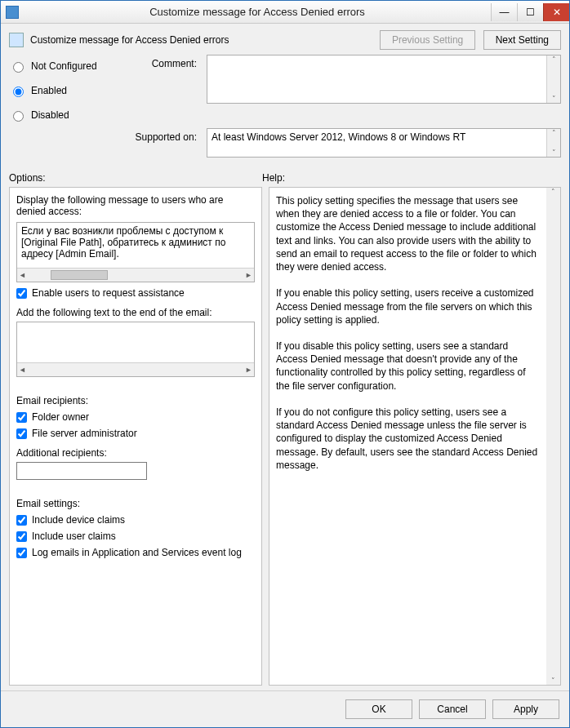  Describe the element at coordinates (129, 40) in the screenshot. I see `policy-title: Customize message for Access Denied erro…` at that location.